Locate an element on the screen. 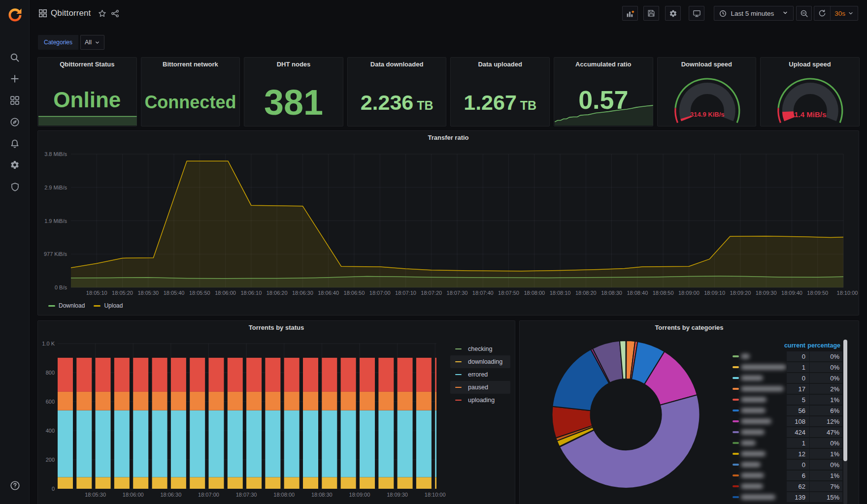  svg-text: 0 B/s is located at coordinates (61, 287).